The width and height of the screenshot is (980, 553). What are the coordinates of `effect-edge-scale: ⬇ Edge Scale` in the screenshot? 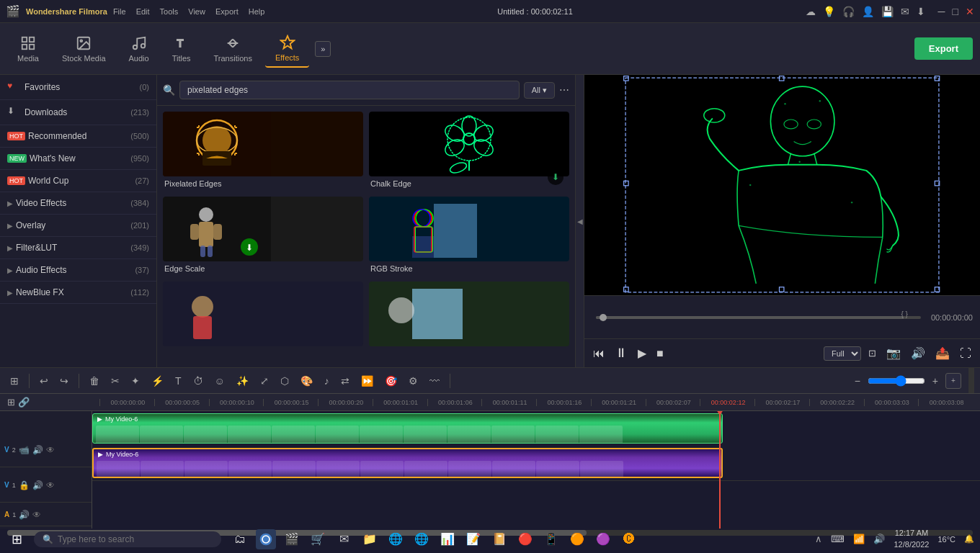 It's located at (263, 236).